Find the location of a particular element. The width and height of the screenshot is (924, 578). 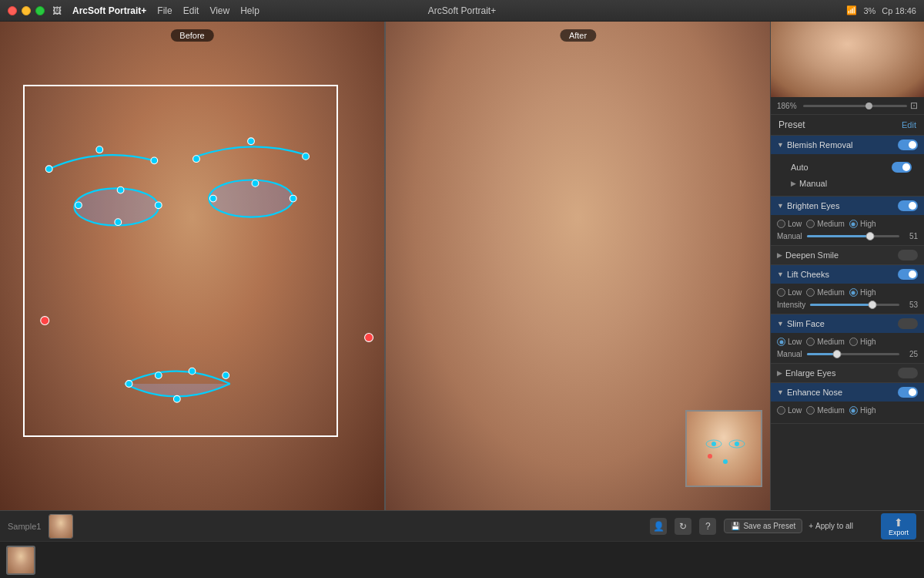

menu-view: View is located at coordinates (219, 11).